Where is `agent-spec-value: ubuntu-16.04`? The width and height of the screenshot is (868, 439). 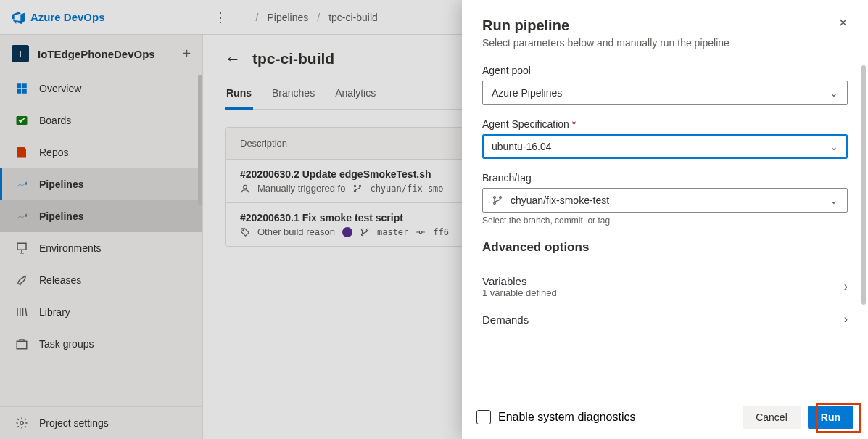
agent-spec-value: ubuntu-16.04 is located at coordinates (522, 147).